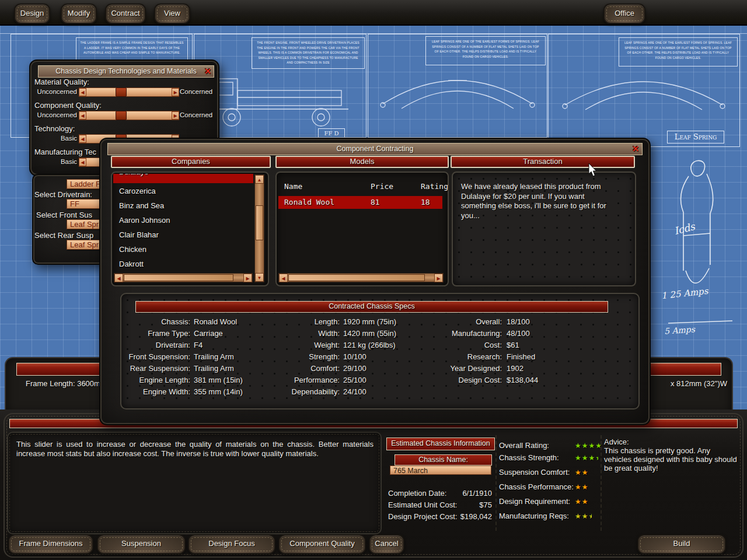  I want to click on models-table-panel: Name Price Rating Ronald Wool8118 ◀ ▶, so click(362, 229).